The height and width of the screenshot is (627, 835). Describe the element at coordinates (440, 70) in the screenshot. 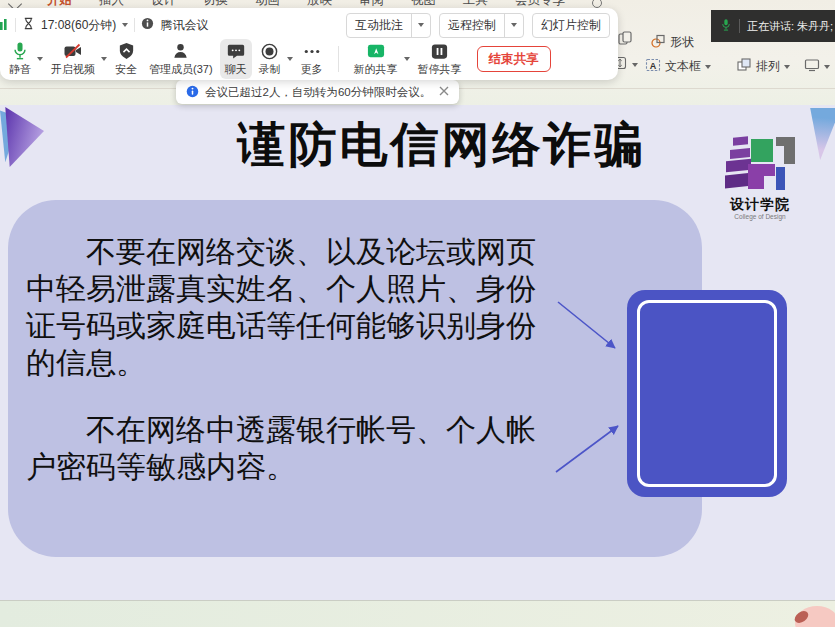

I see `button-label: 暂停共享` at that location.